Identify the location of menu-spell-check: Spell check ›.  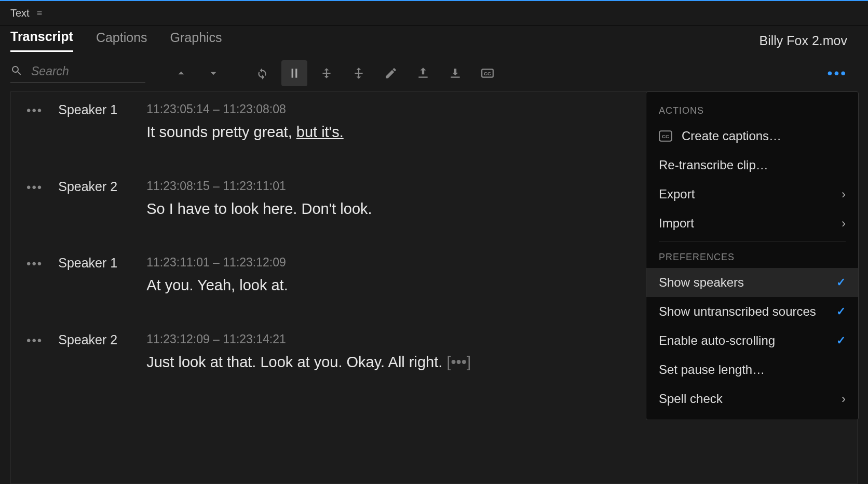
(752, 399).